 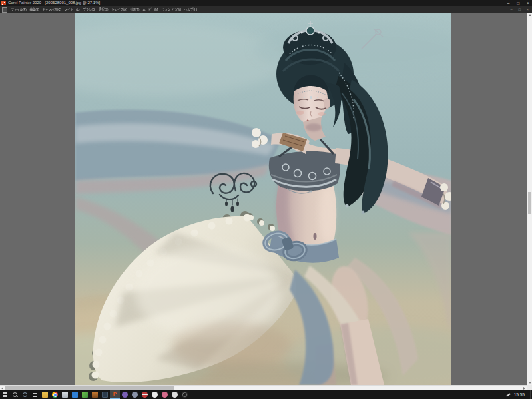 I want to click on menu-file: ファイル(F), so click(x=19, y=9).